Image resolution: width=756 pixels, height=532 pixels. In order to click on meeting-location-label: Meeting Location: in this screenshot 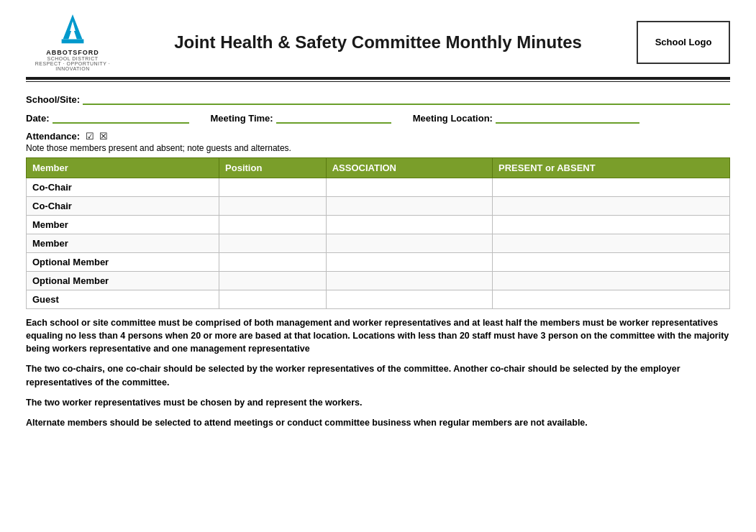, I will do `click(453, 118)`.